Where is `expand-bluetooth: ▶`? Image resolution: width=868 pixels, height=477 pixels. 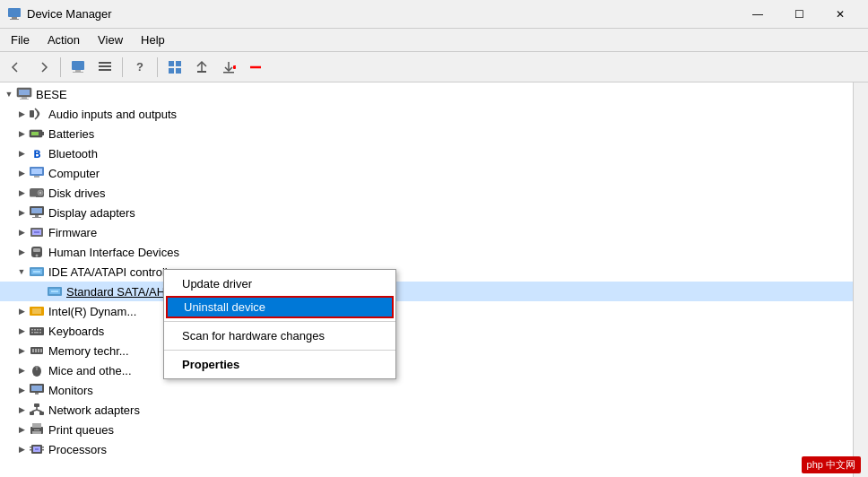
expand-bluetooth: ▶ is located at coordinates (22, 153).